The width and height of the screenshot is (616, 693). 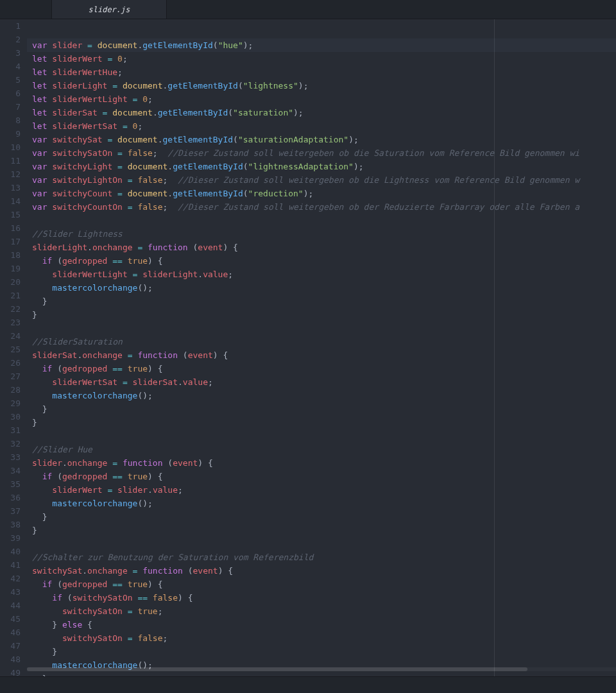 What do you see at coordinates (321, 463) in the screenshot?
I see `code-line: slider.onchange = function (event) {` at bounding box center [321, 463].